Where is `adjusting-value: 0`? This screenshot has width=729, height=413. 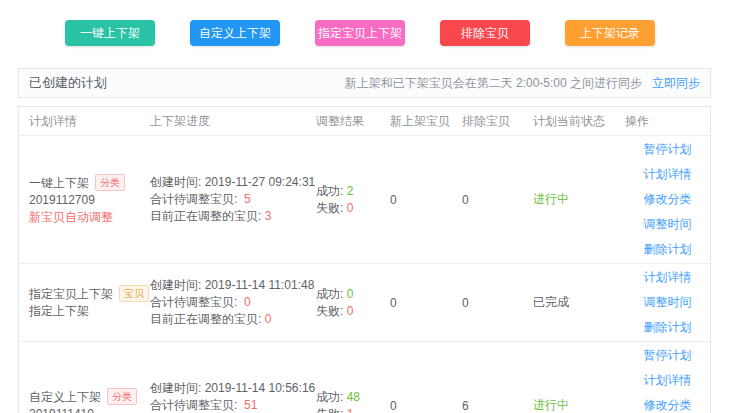
adjusting-value: 0 is located at coordinates (268, 319).